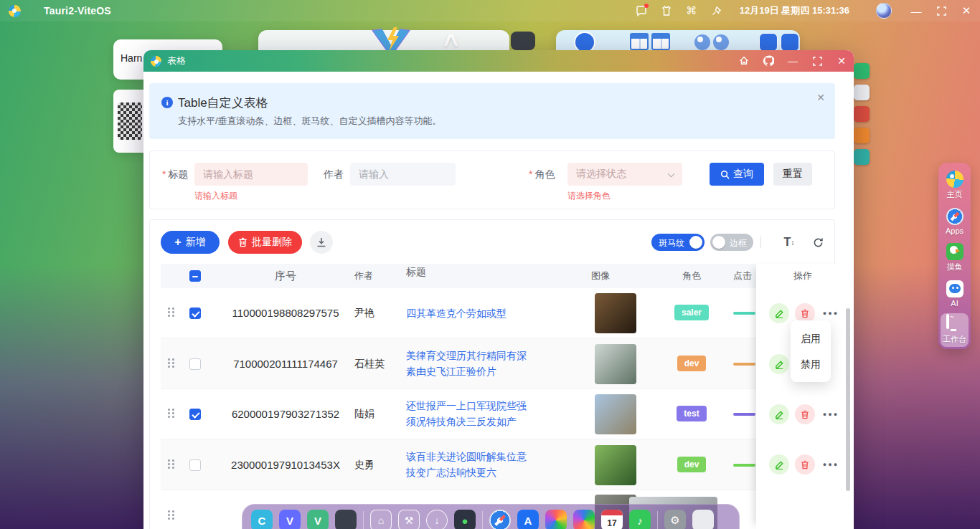 This screenshot has width=980, height=529. I want to click on datetime-display: 12月19日 星期四 15:31:36, so click(795, 11).